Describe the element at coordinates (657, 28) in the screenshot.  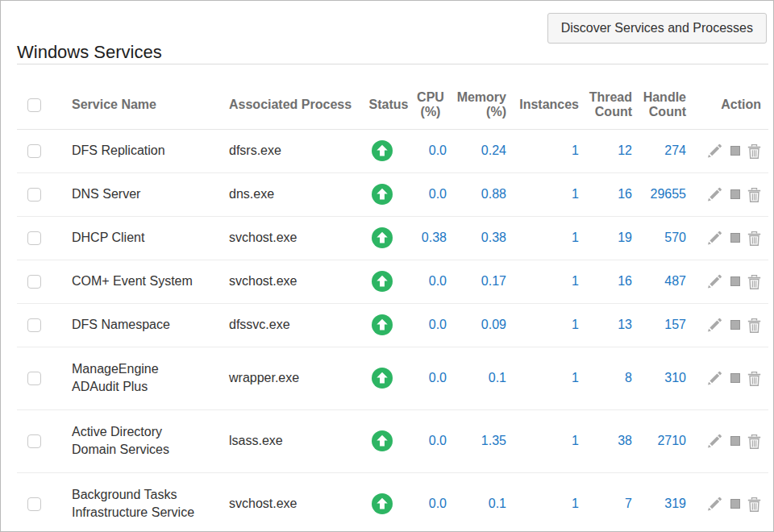
I see `discover-services-button: Discover Services and Processes` at that location.